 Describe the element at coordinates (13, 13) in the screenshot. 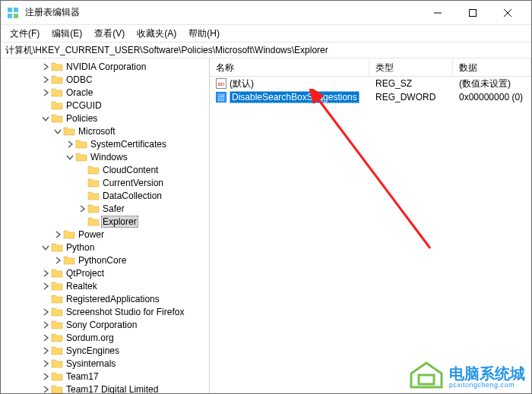

I see `app-icon` at that location.